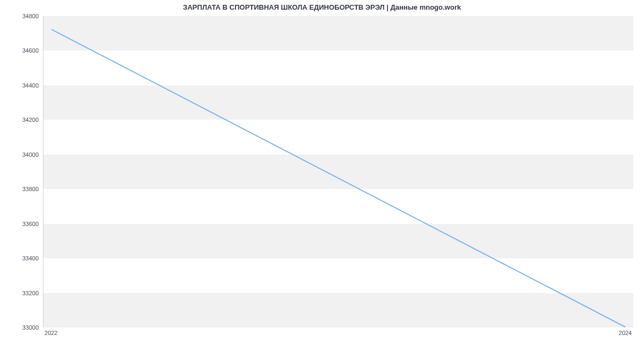 The height and width of the screenshot is (349, 644). Describe the element at coordinates (23, 120) in the screenshot. I see `y-tick-label: 34200` at that location.